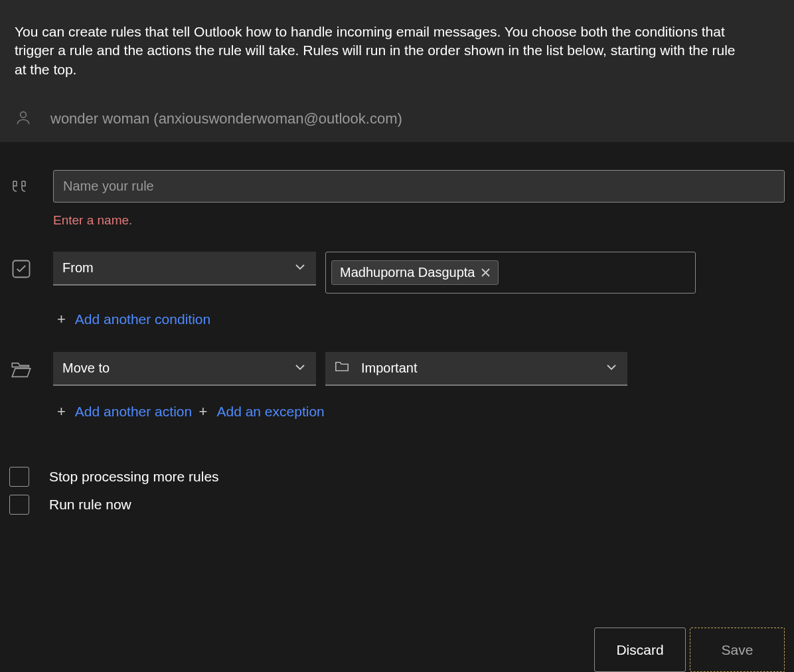  Describe the element at coordinates (389, 368) in the screenshot. I see `action-folder-label: Important` at that location.